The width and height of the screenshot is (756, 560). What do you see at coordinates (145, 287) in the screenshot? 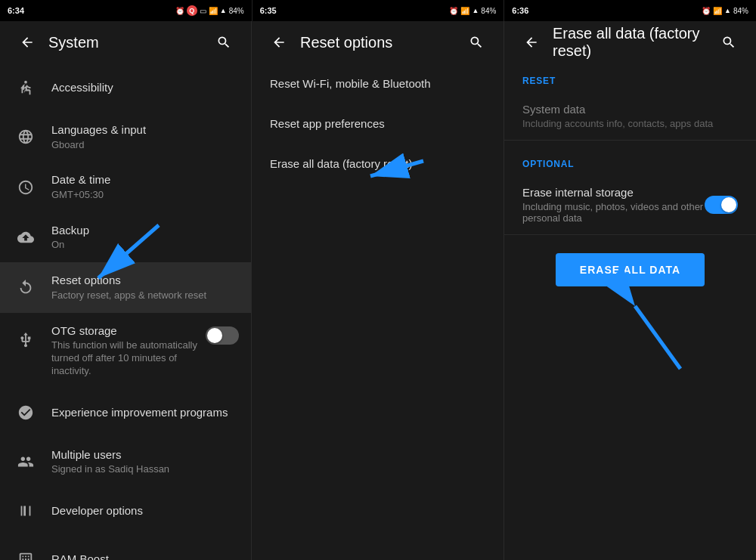
I see `reset-text: Reset options Factory reset, apps & netw…` at bounding box center [145, 287].